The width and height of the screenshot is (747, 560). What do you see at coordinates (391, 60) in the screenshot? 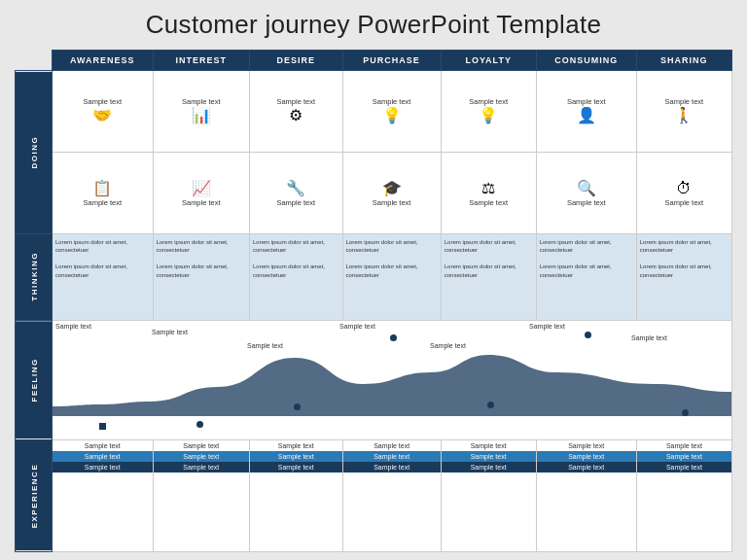
I see `col-purchase: PURCHASE` at bounding box center [391, 60].